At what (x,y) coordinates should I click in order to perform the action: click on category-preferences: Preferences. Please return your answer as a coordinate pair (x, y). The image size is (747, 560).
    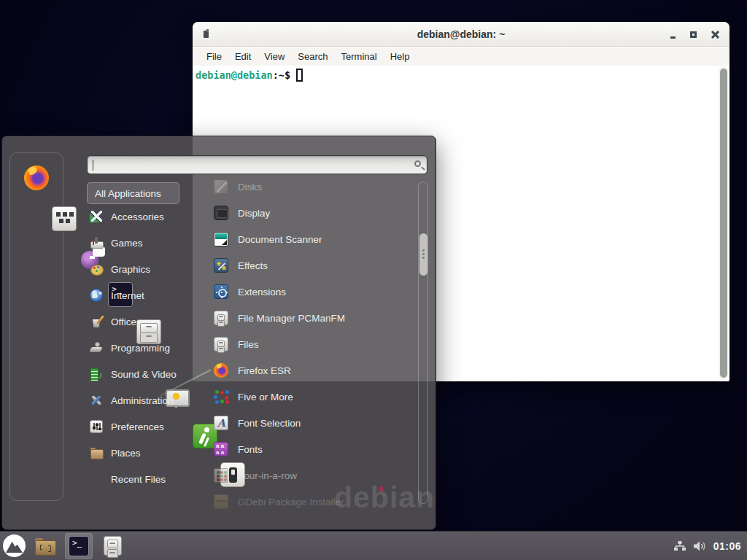
    Looking at the image, I should click on (148, 427).